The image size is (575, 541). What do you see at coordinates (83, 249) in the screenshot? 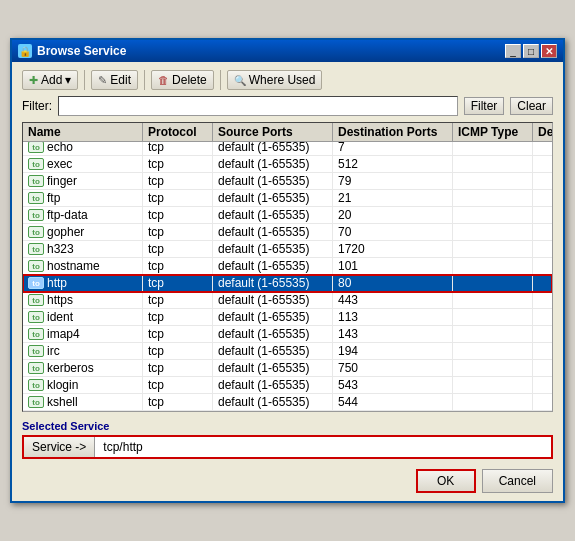
I see `cell-name: toh323` at bounding box center [83, 249].